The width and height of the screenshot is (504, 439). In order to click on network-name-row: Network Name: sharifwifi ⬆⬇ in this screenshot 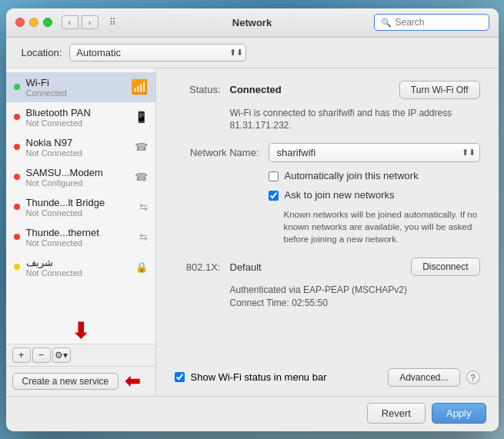, I will do `click(328, 152)`.